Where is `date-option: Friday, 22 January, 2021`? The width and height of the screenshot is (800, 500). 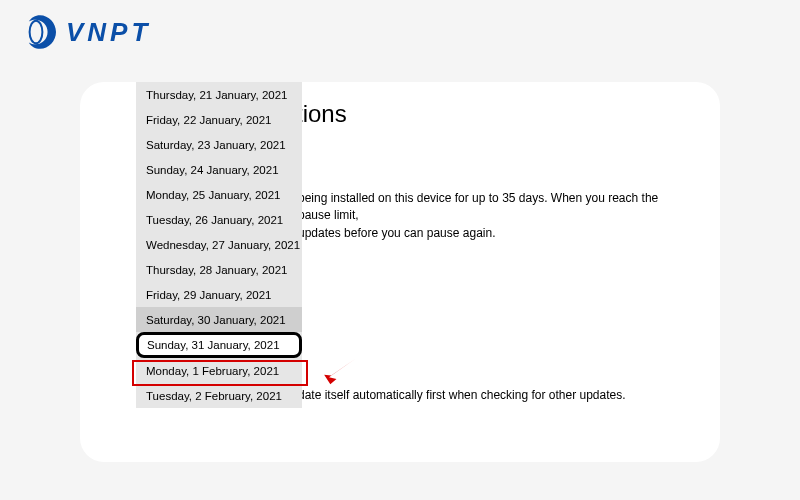
date-option: Friday, 22 January, 2021 is located at coordinates (219, 120).